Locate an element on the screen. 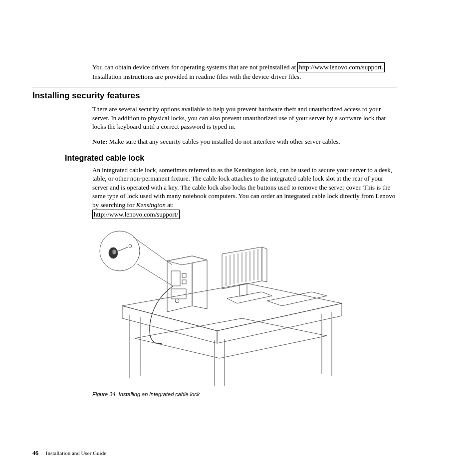 This screenshot has height=476, width=476. page-footer: 46 Installation and User Guide is located at coordinates (69, 453).